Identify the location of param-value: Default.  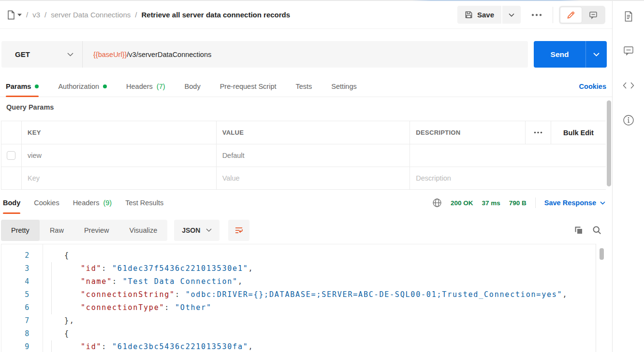
(313, 155).